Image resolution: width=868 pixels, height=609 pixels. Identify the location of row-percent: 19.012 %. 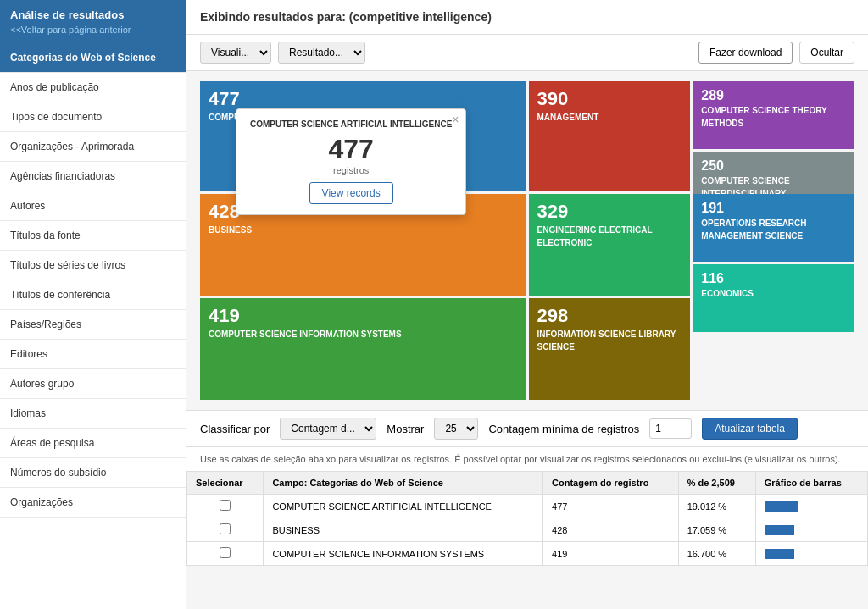
(717, 507).